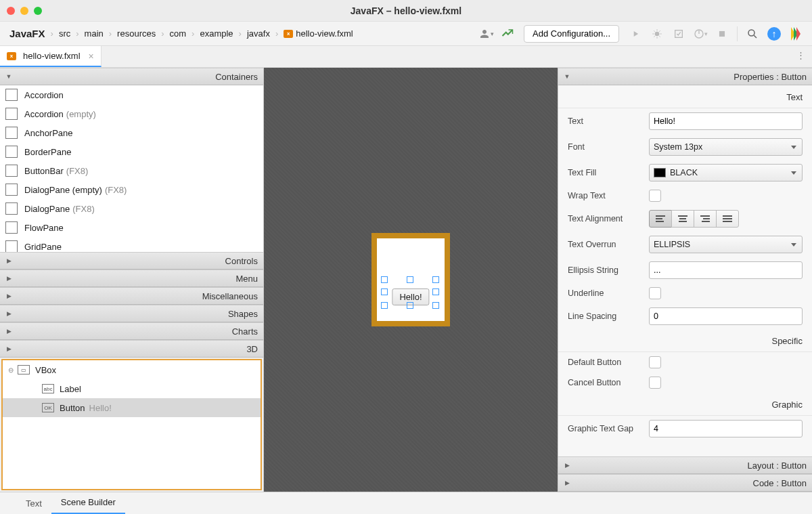 This screenshot has height=514, width=812. I want to click on cancel-button-checkbox, so click(655, 383).